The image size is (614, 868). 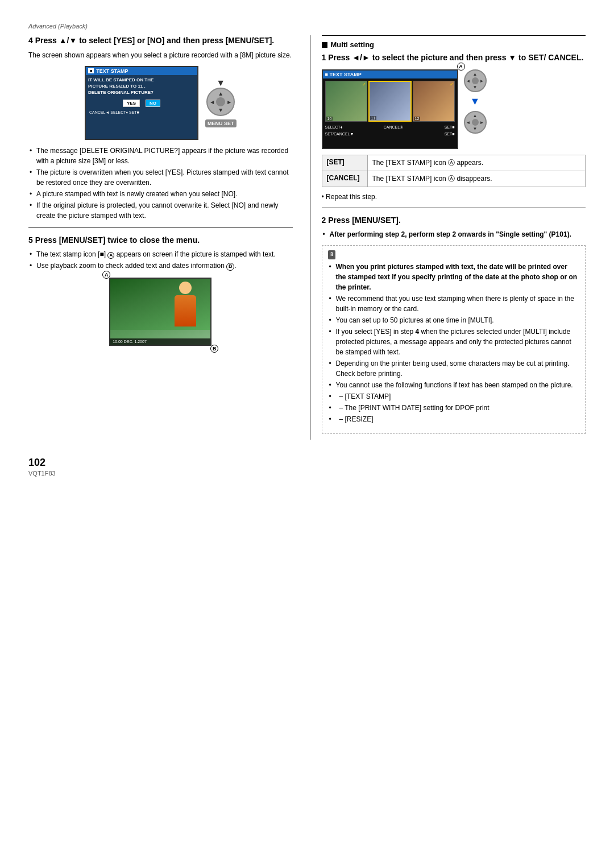 What do you see at coordinates (221, 102) in the screenshot?
I see `dpad: ▲ ▼ ◄ ►` at bounding box center [221, 102].